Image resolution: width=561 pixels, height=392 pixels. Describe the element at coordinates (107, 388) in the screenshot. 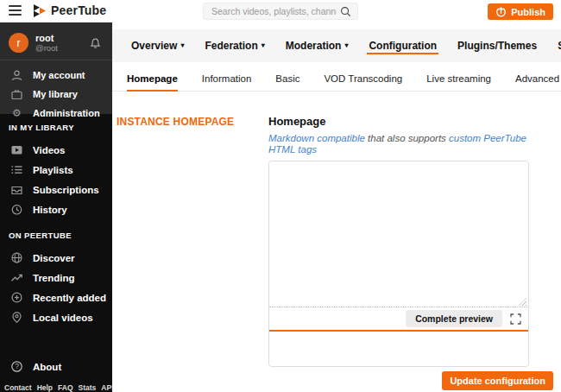

I see `footer-link-api: API` at that location.